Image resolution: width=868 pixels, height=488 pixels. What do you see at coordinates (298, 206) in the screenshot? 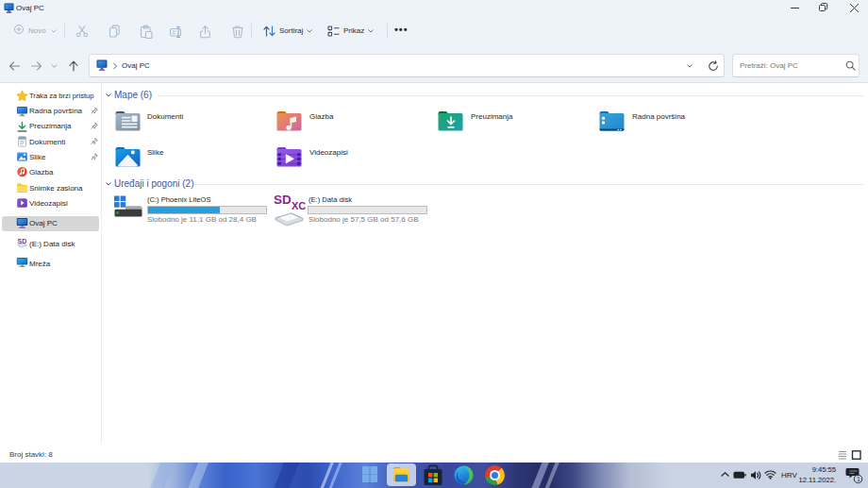
I see `svg-text: XC` at bounding box center [298, 206].